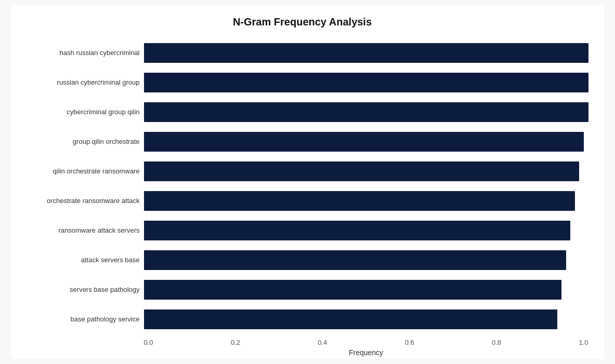 This screenshot has width=615, height=364. I want to click on y-label: base pathology service, so click(78, 319).